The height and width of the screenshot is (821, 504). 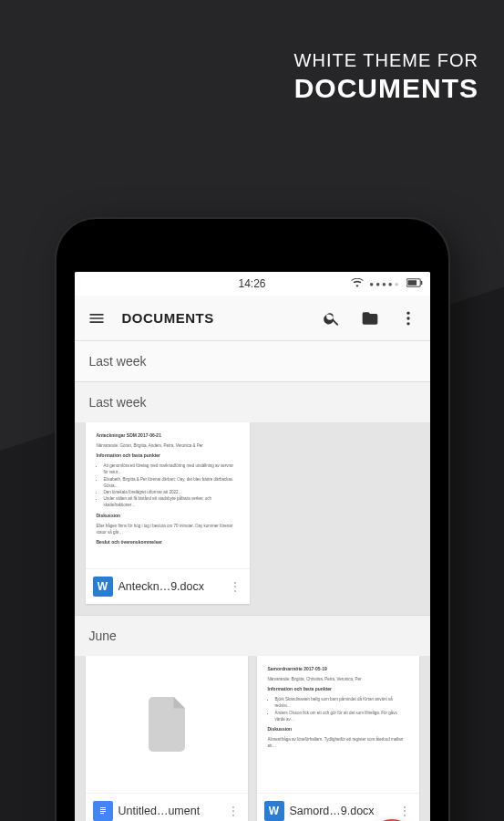 What do you see at coordinates (168, 513) in the screenshot?
I see `document-card: Anteckningar SDM 2017-06-21 Närvarande: …` at bounding box center [168, 513].